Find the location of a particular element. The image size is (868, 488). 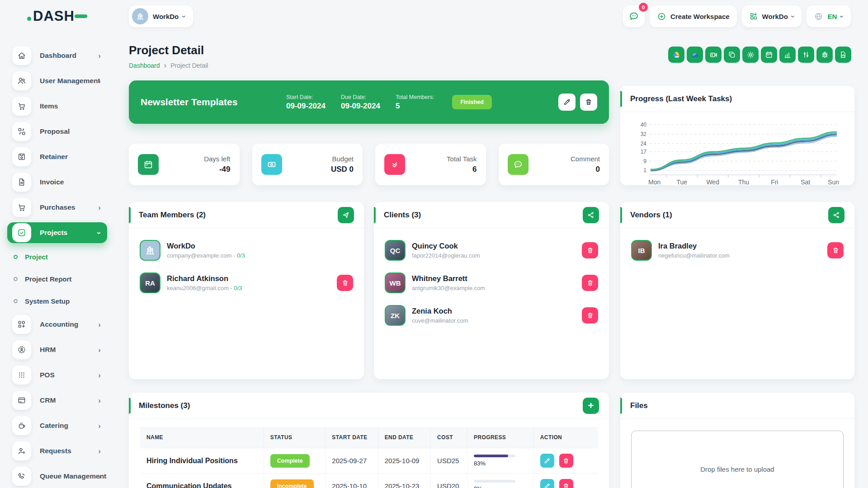

calendar-button is located at coordinates (769, 55).